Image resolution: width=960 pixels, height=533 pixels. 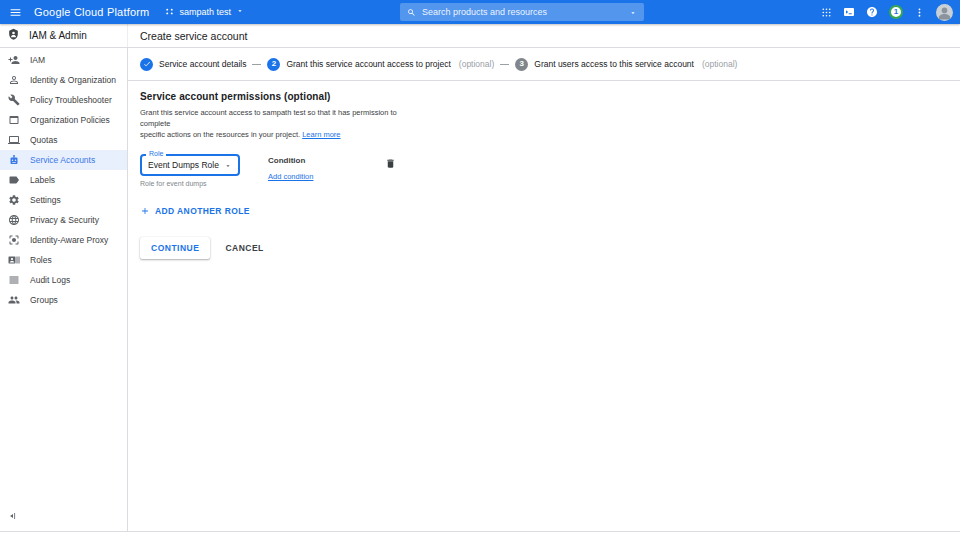 What do you see at coordinates (826, 12) in the screenshot?
I see `apps-grid-icon` at bounding box center [826, 12].